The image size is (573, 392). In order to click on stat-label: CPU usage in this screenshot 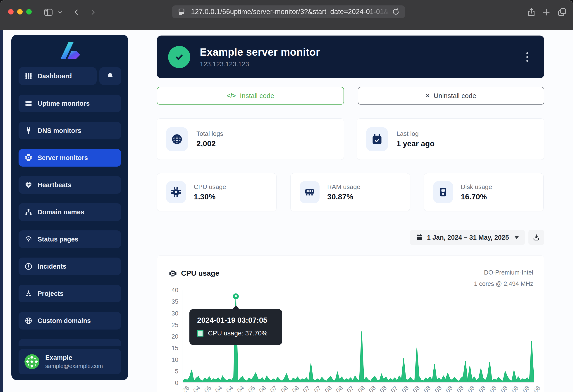, I will do `click(210, 187)`.